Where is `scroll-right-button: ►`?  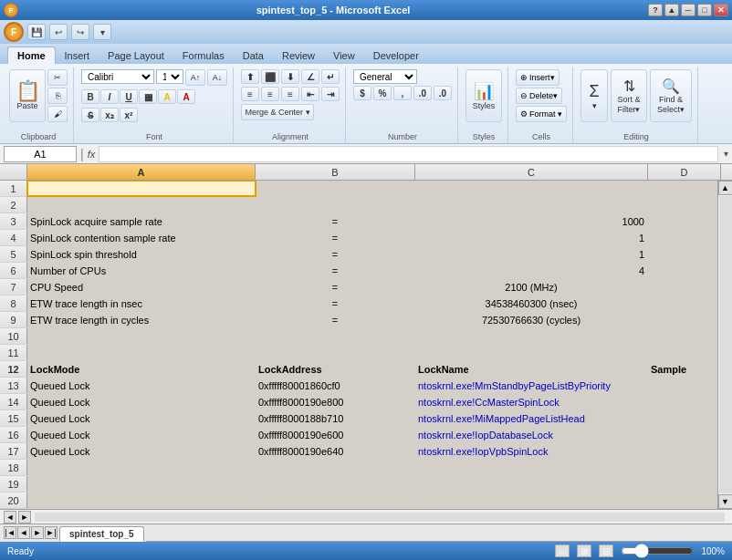 scroll-right-button: ► is located at coordinates (25, 517).